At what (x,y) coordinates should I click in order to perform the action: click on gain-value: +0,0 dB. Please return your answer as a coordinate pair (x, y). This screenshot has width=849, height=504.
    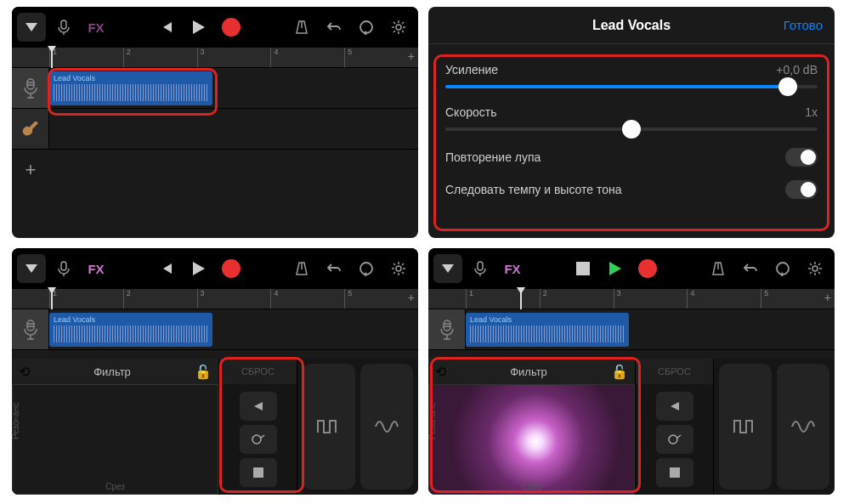
    Looking at the image, I should click on (797, 70).